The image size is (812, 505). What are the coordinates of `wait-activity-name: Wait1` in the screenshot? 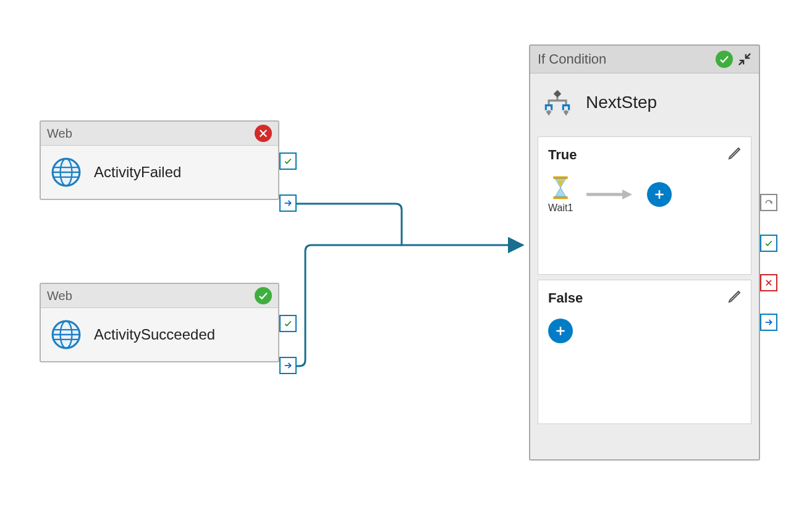 It's located at (560, 208).